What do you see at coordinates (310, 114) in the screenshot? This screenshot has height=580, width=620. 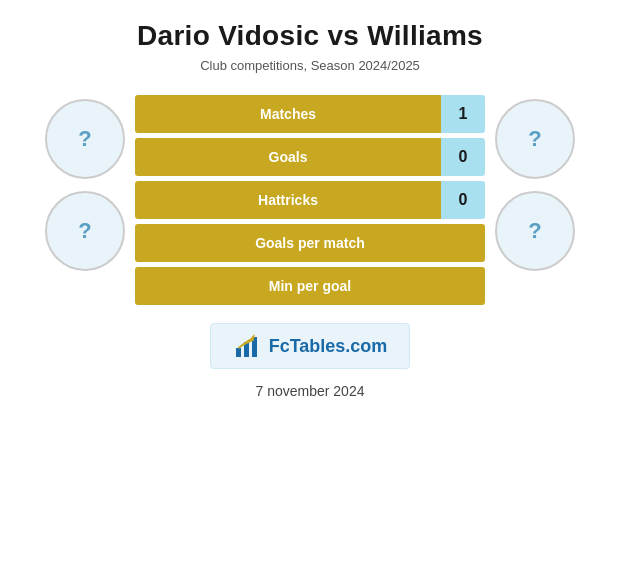 I see `stat-row-matches: Matches 1` at bounding box center [310, 114].